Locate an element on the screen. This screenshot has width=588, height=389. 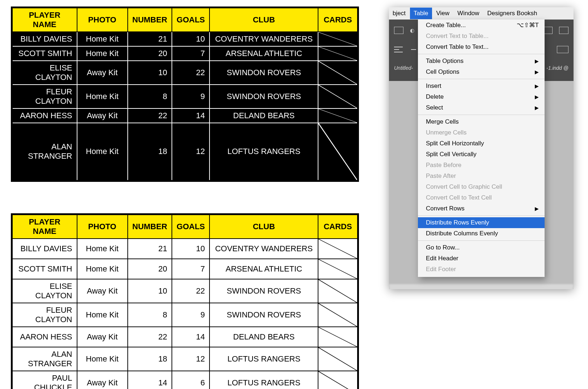
menu-item: Edit Header is located at coordinates (481, 258).